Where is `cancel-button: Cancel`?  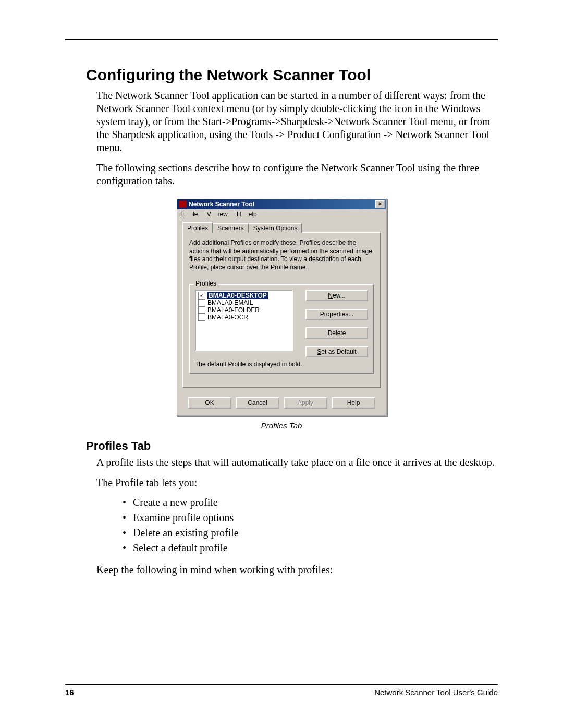 cancel-button: Cancel is located at coordinates (258, 403).